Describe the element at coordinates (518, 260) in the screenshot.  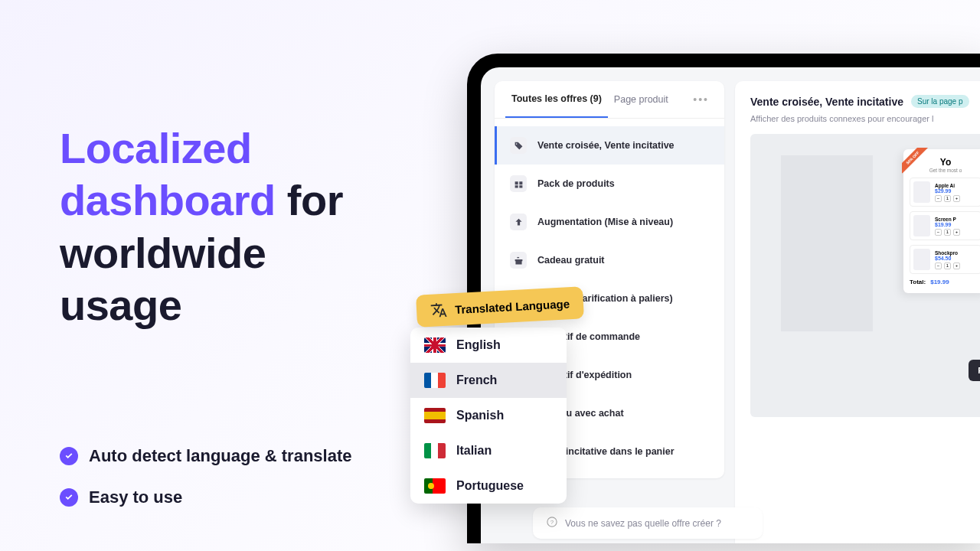
I see `gift-icon` at that location.